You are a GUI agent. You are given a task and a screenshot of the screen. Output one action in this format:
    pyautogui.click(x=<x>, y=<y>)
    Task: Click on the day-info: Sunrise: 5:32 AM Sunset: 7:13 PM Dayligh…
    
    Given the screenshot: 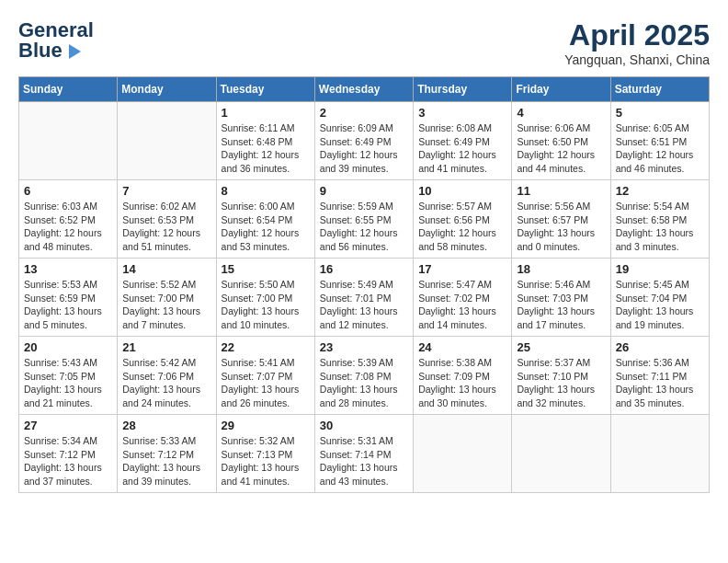 What is the action you would take?
    pyautogui.click(x=266, y=462)
    